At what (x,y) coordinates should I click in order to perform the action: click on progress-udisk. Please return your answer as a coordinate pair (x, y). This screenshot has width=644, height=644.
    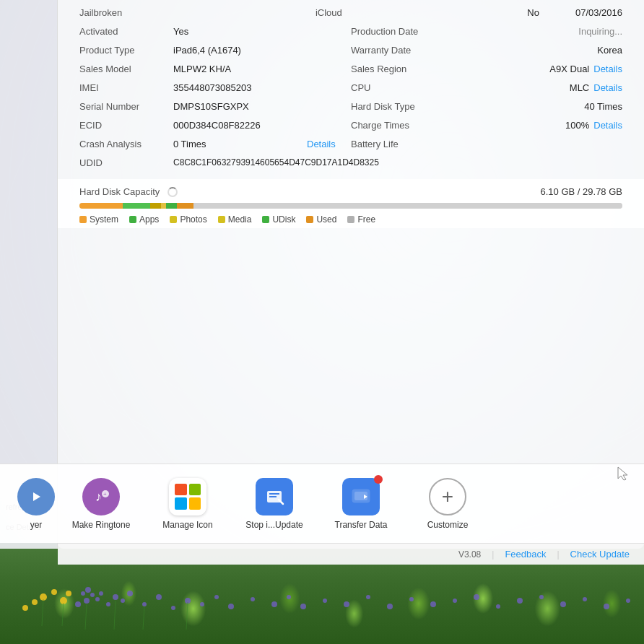
    Looking at the image, I should click on (172, 206).